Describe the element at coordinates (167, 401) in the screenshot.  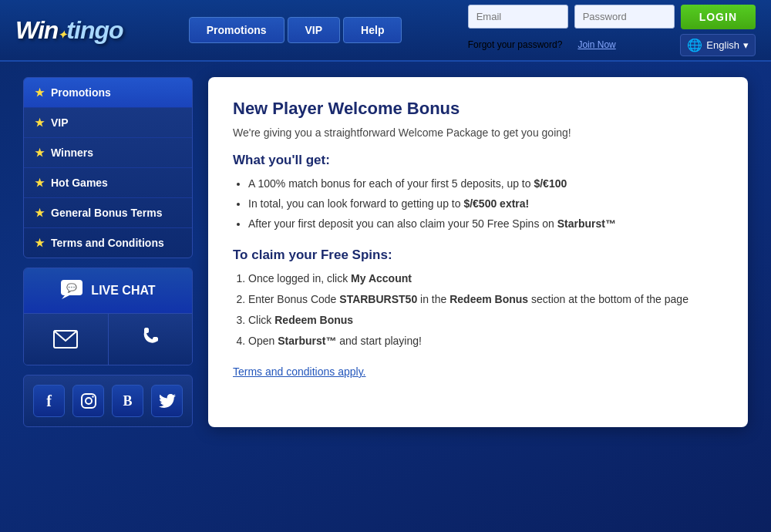
I see `twitter-button` at that location.